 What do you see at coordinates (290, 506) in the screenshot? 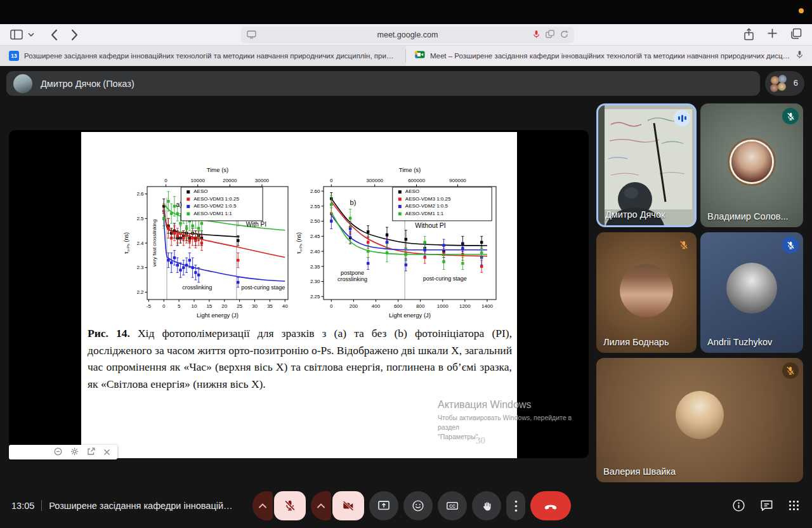
I see `mic-muted-button` at bounding box center [290, 506].